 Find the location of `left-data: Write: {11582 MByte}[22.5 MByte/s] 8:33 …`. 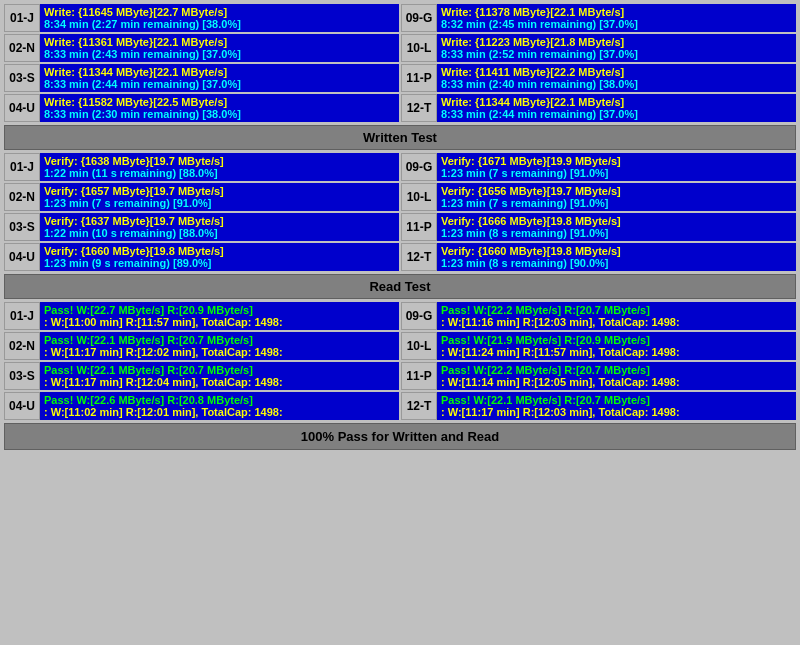

left-data: Write: {11582 MByte}[22.5 MByte/s] 8:33 … is located at coordinates (220, 108).